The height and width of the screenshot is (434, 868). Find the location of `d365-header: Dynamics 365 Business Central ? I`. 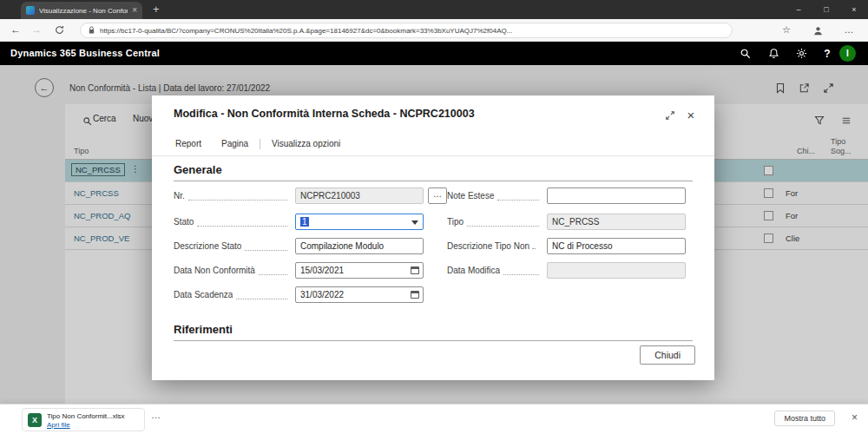

d365-header: Dynamics 365 Business Central ? I is located at coordinates (434, 54).